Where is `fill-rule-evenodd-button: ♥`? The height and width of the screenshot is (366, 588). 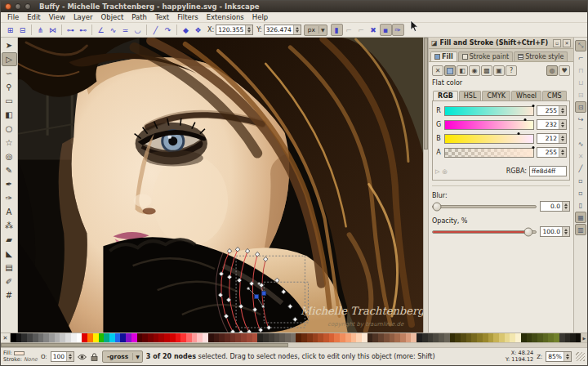 fill-rule-evenodd-button: ♥ is located at coordinates (564, 70).